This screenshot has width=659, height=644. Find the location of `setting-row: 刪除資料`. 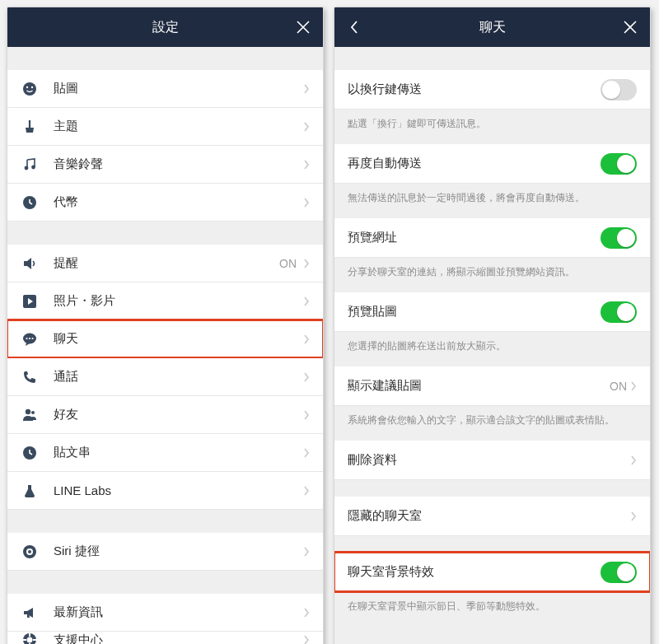

setting-row: 刪除資料 is located at coordinates (493, 460).